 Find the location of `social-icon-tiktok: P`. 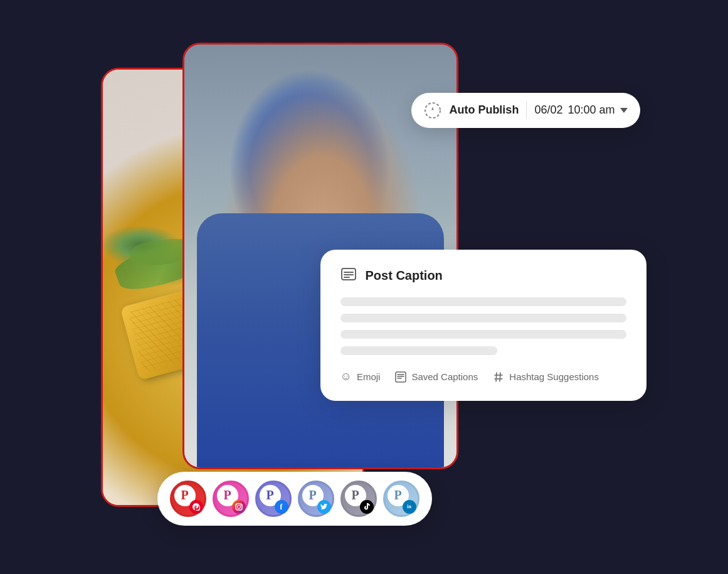

social-icon-tiktok: P is located at coordinates (359, 499).